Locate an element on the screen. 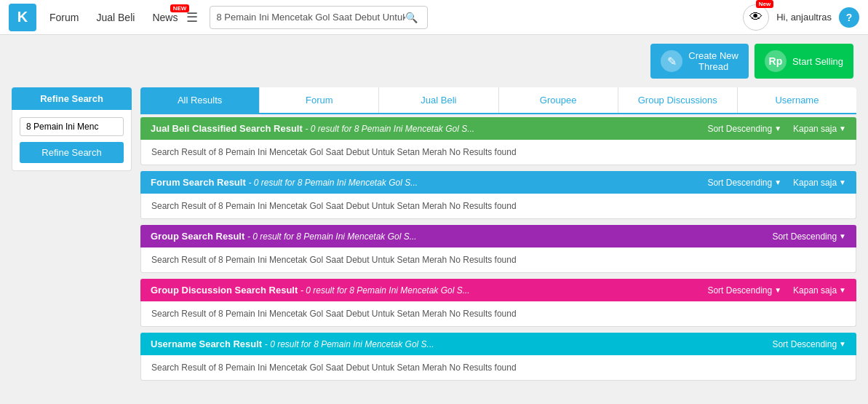 This screenshot has height=404, width=868. nav-news: News NEW is located at coordinates (164, 17).